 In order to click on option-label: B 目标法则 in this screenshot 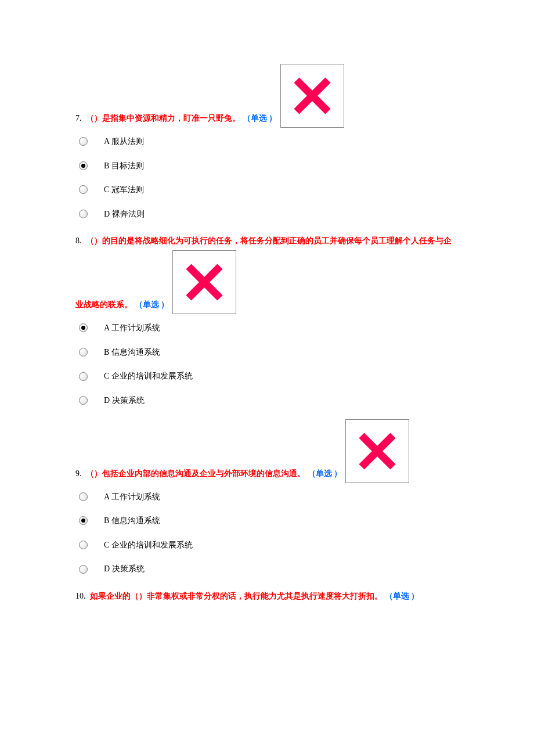, I will do `click(124, 166)`.